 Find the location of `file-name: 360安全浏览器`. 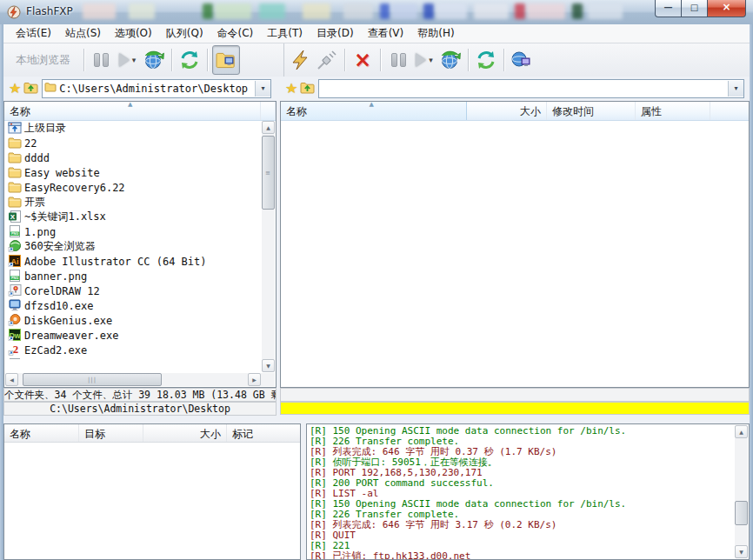

file-name: 360安全浏览器 is located at coordinates (60, 247).